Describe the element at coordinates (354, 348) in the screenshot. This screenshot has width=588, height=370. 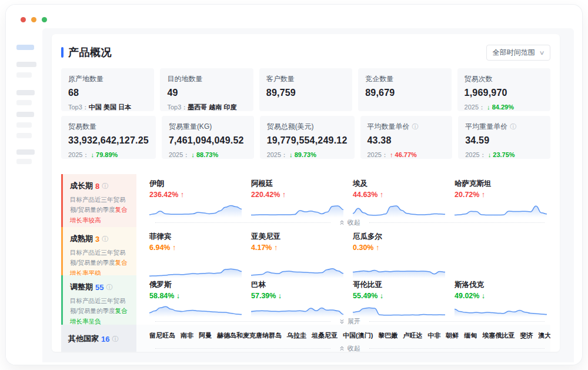
I see `toggle-label: 收起` at that location.